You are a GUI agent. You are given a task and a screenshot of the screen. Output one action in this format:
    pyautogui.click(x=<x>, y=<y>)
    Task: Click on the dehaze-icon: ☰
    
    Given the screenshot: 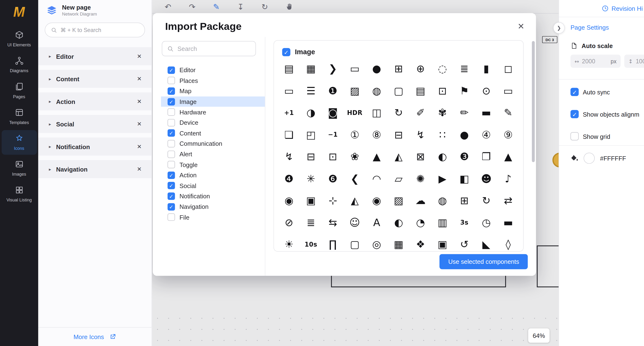 What is the action you would take?
    pyautogui.click(x=311, y=91)
    